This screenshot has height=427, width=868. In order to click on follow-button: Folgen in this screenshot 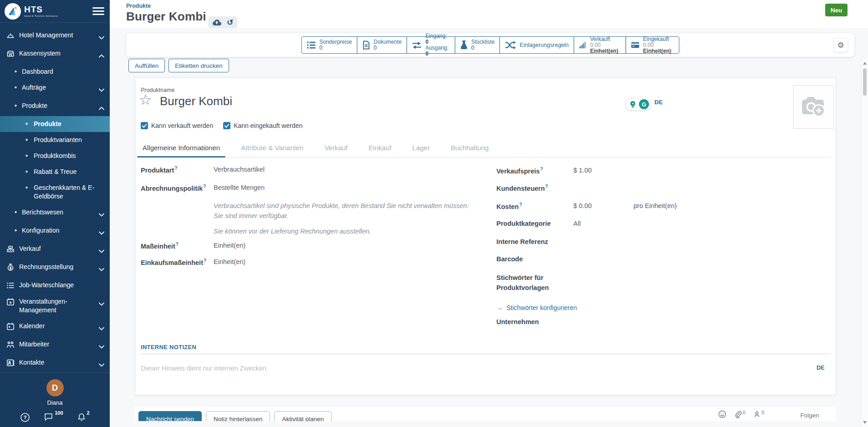, I will do `click(810, 415)`.